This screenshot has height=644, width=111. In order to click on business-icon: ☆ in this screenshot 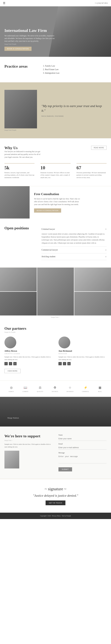, I will do `click(70, 388)`.